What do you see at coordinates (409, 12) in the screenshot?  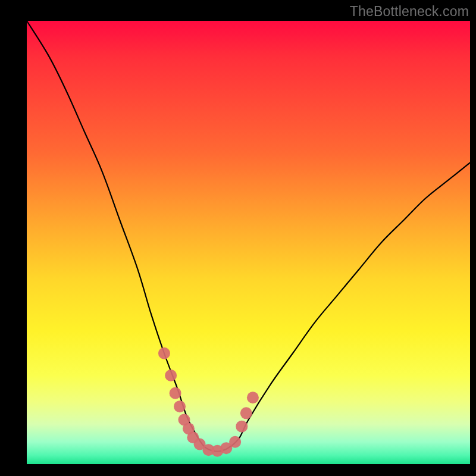 I see `watermark-text: TheBottleneck.com` at bounding box center [409, 12].